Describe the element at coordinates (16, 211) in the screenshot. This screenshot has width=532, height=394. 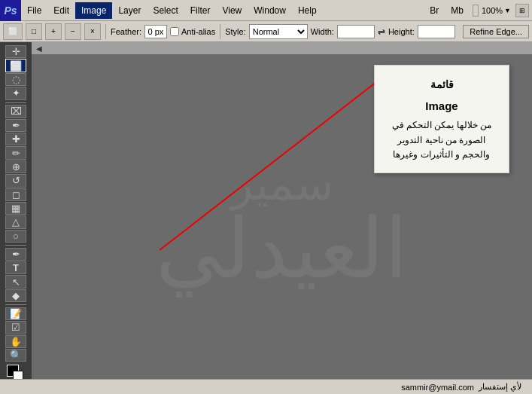
I see `left-toolbar: ✛ ⬜ ◌ ✦ ⌧ ✒ ✚ ✏ ⊕ ↺ ◻ ▦ △ ○ ✒ T ↖ ◆ 📝 ☑ …` at that location.